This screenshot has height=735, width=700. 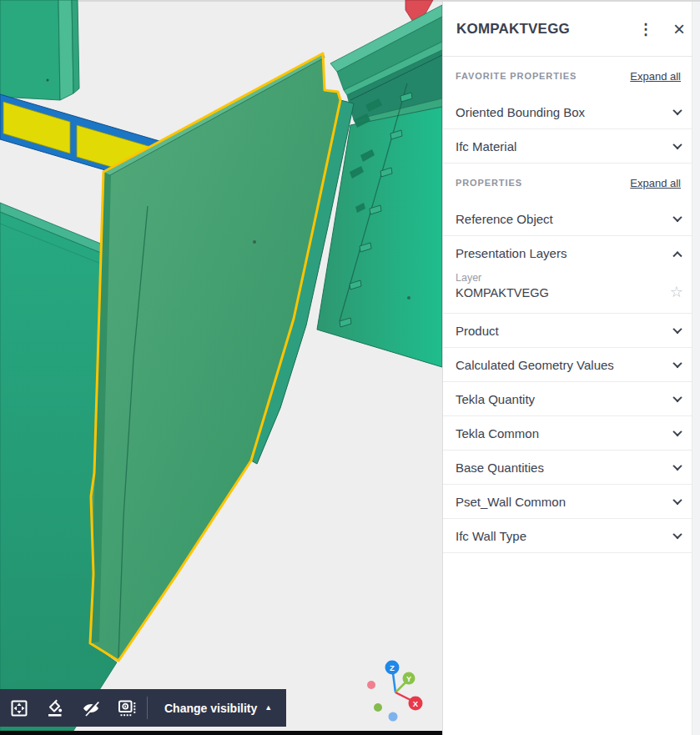 What do you see at coordinates (221, 732) in the screenshot?
I see `viewport-bottom-bar` at bounding box center [221, 732].